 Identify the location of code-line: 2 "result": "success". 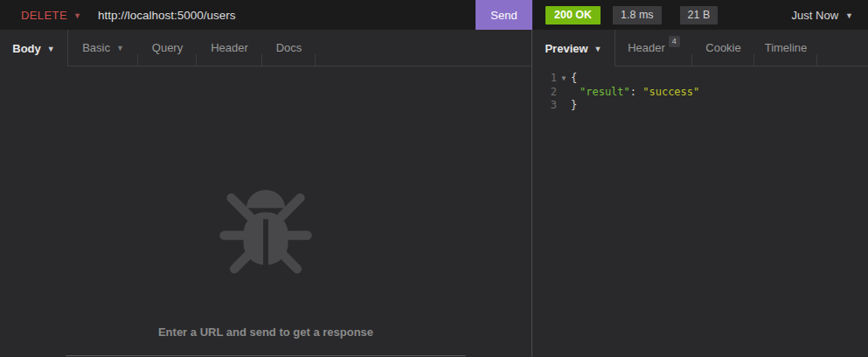
(700, 93).